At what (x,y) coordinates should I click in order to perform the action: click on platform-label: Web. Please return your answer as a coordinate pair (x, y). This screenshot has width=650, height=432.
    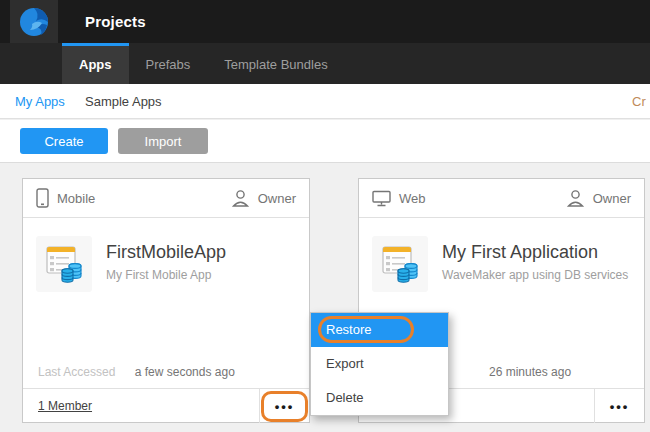
    Looking at the image, I should click on (412, 198).